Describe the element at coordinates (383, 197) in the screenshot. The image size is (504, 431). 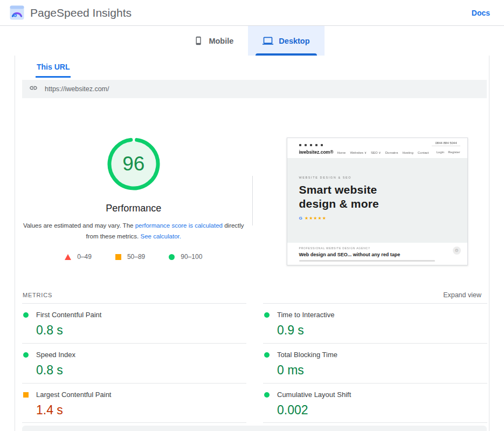
I see `preview-hero-title: Smart website design & more` at that location.